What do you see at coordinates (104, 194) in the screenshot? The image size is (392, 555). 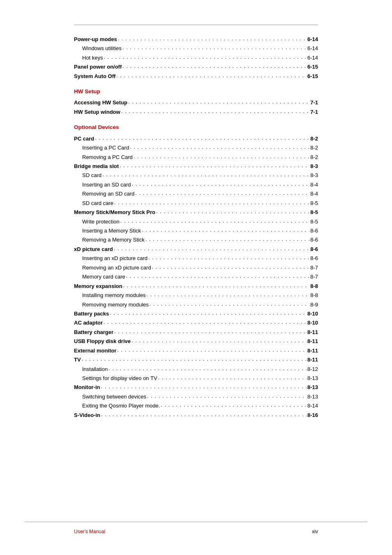 I see `entry-text: Removing an SD card` at bounding box center [104, 194].